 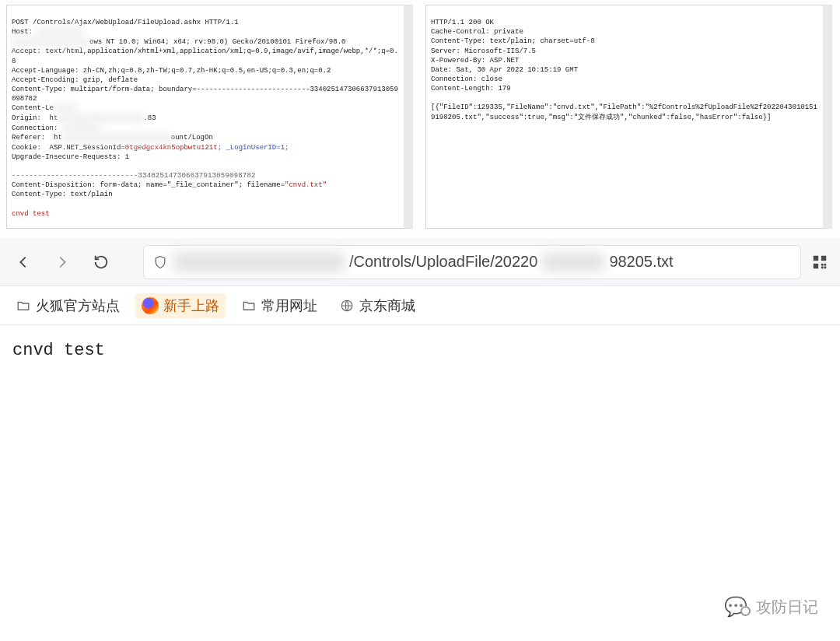 I want to click on masked-connection: xxxxx, so click(x=82, y=128).